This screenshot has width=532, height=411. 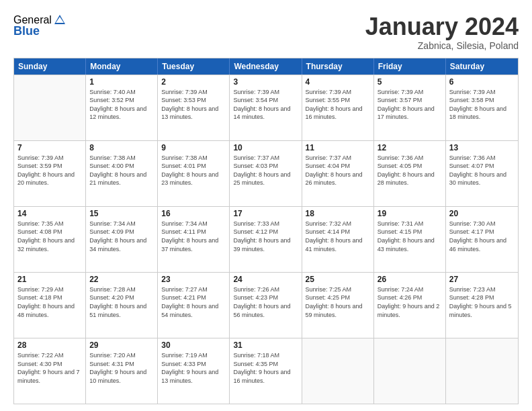 I want to click on day-info: Sunrise: 7:34 AM Sunset: 4:09 PM Dayligh…, so click(x=122, y=236).